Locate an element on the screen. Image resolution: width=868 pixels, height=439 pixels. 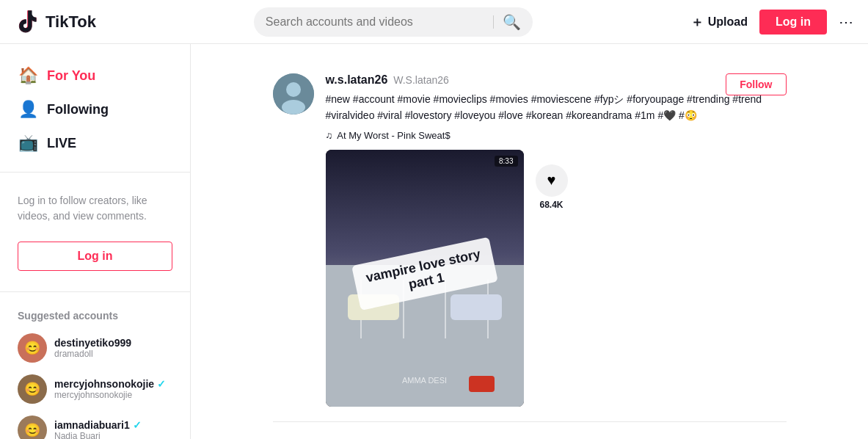
sidebar-item-for-you: 🏠 For You is located at coordinates (95, 76).